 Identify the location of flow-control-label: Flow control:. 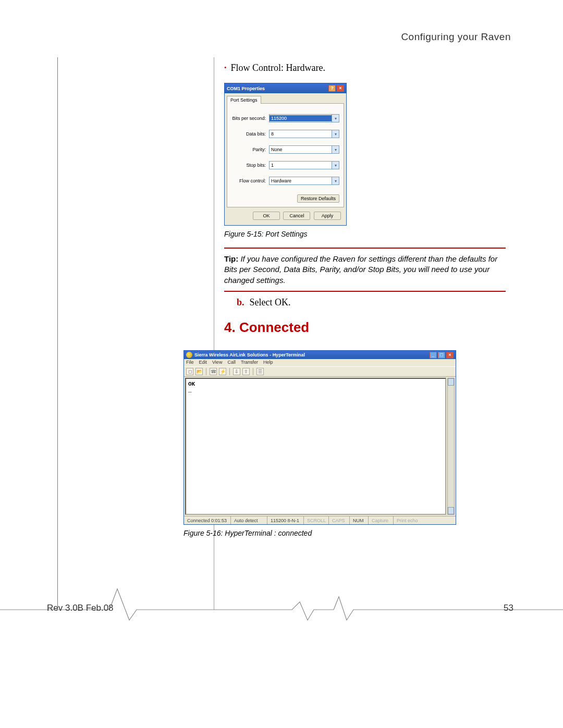
(250, 181).